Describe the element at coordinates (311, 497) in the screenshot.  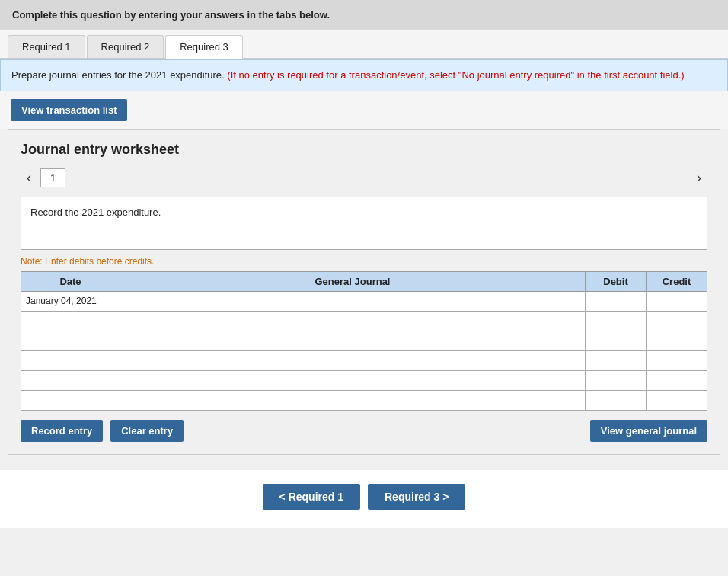
I see `prev-required-button: < Required 1` at that location.